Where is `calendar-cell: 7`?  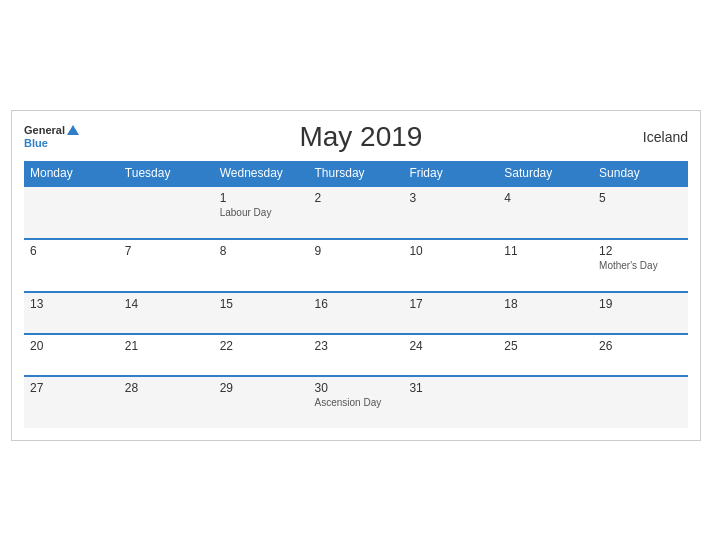 calendar-cell: 7 is located at coordinates (166, 266).